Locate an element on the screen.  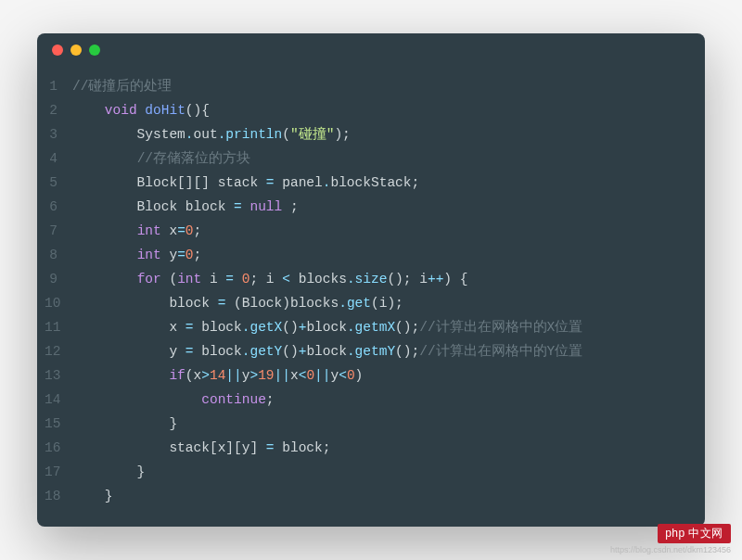
code-line: x = block.getX()+block.getmX();//计算出在网格中… is located at coordinates (327, 327).